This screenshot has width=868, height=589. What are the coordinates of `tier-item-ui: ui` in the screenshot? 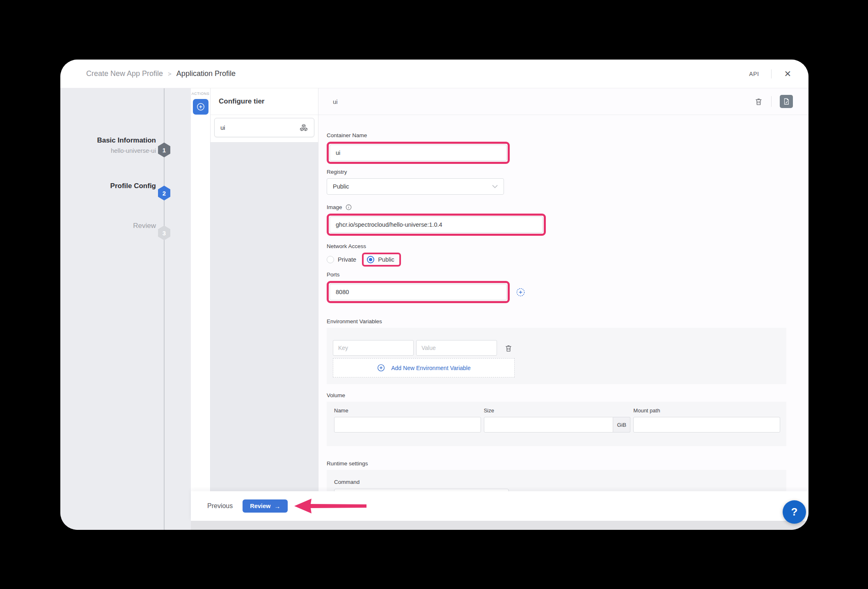 It's located at (264, 127).